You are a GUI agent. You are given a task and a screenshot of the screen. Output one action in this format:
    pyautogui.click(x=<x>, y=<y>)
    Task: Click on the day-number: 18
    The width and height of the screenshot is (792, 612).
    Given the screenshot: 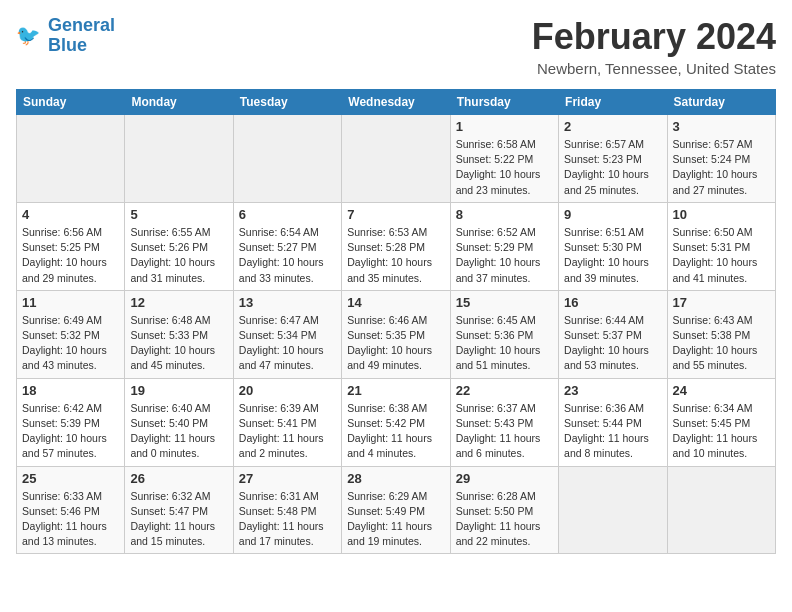 What is the action you would take?
    pyautogui.click(x=70, y=390)
    